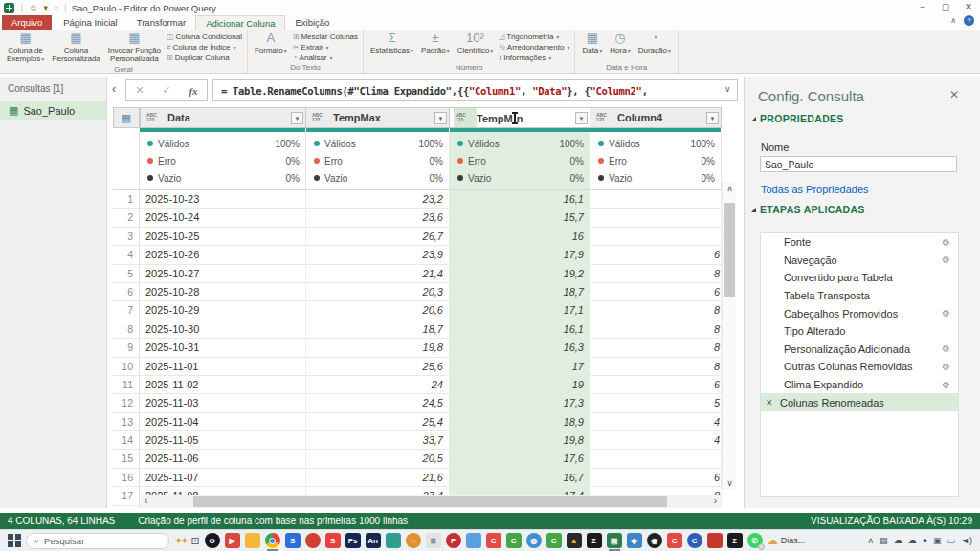  I want to click on table-cell: 2025-11-07, so click(223, 478).